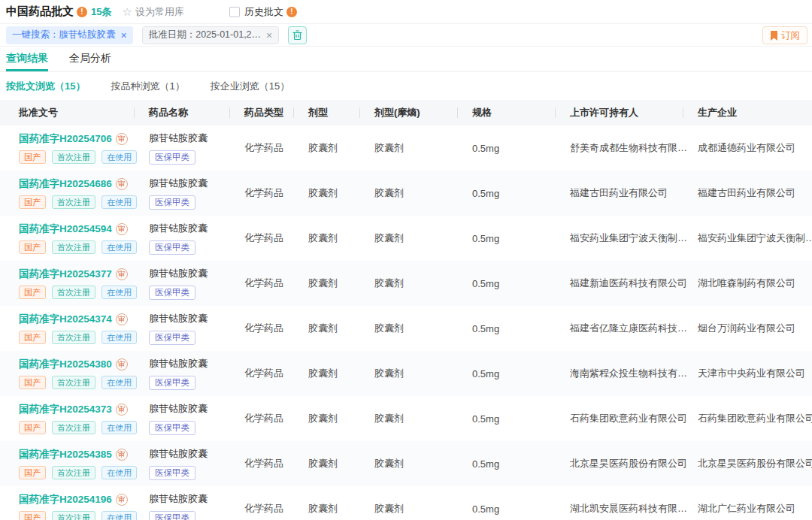 Image resolution: width=812 pixels, height=520 pixels. I want to click on approval-number-link: 国药准字H20254380, so click(65, 364).